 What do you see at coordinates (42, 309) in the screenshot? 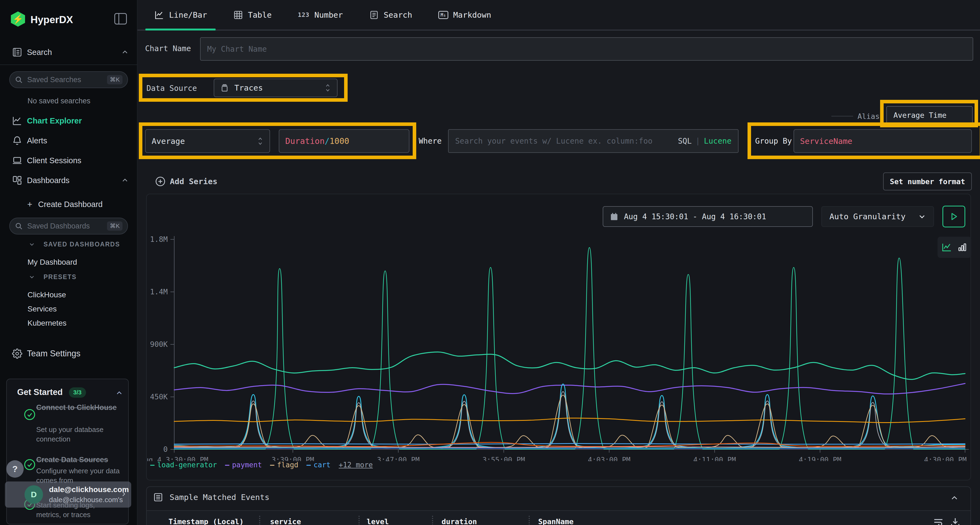
I see `sidebar-item-services: Services` at bounding box center [42, 309].